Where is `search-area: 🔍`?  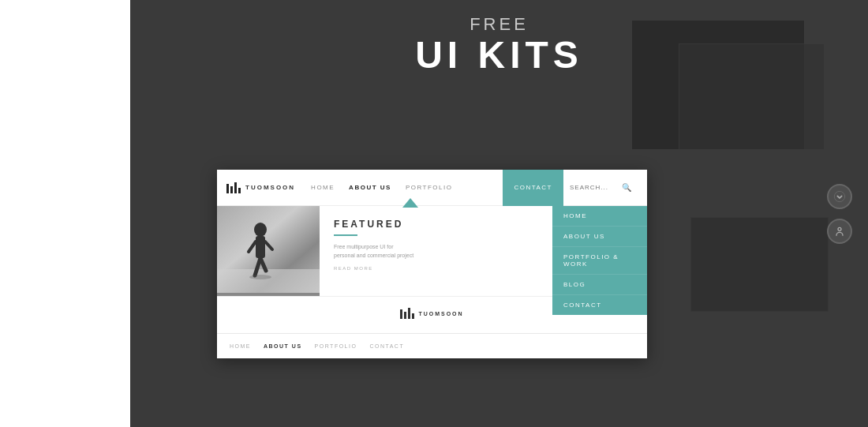
search-area: 🔍 is located at coordinates (600, 188).